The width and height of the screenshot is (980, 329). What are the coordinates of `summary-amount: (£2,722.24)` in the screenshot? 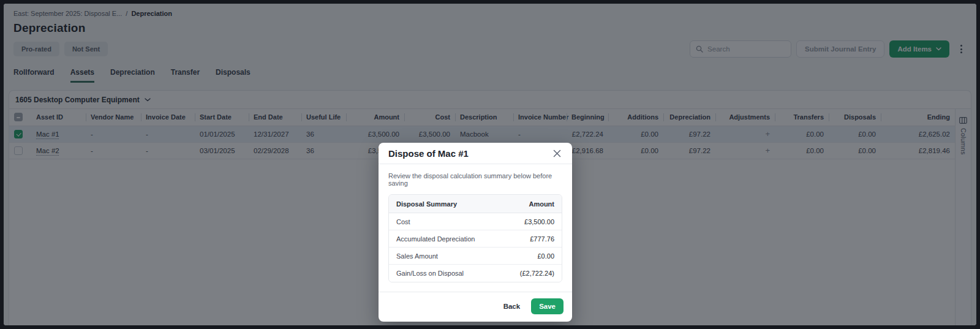 It's located at (537, 273).